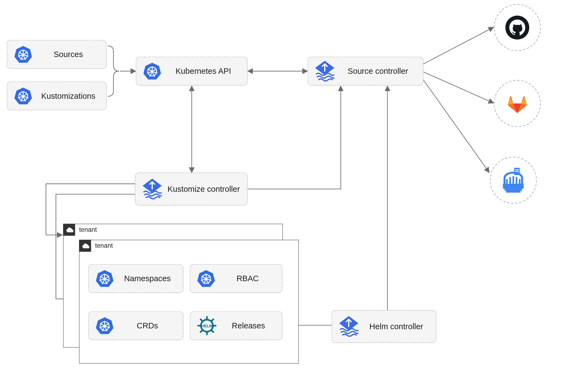 This screenshot has width=588, height=386. What do you see at coordinates (189, 302) in the screenshot?
I see `tenant-box-front: tenant Namespaces RBAC CRDs Releases` at bounding box center [189, 302].